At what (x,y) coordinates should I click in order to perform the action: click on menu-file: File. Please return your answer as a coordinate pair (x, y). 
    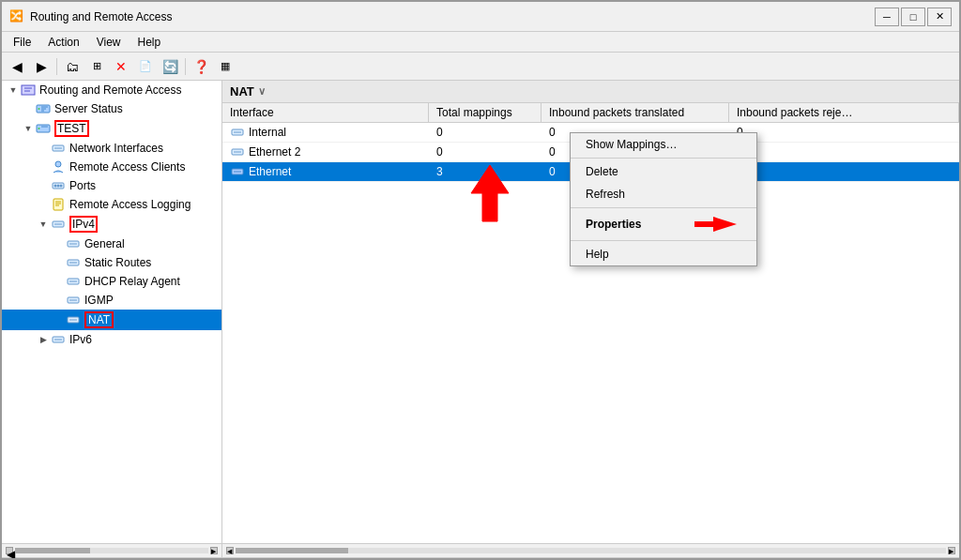
    Looking at the image, I should click on (23, 42).